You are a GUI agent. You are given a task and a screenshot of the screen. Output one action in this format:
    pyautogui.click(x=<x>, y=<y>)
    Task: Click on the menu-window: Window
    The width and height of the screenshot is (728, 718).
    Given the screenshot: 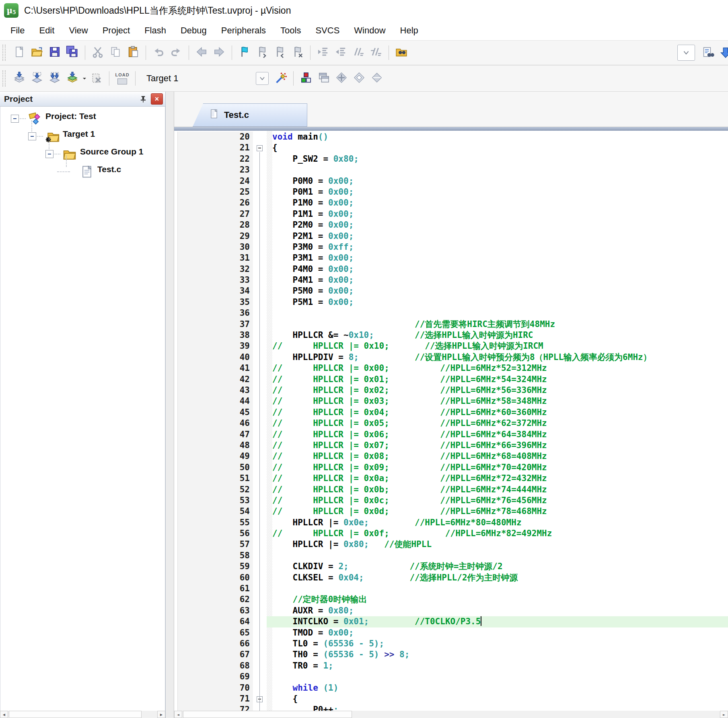 What is the action you would take?
    pyautogui.click(x=370, y=31)
    